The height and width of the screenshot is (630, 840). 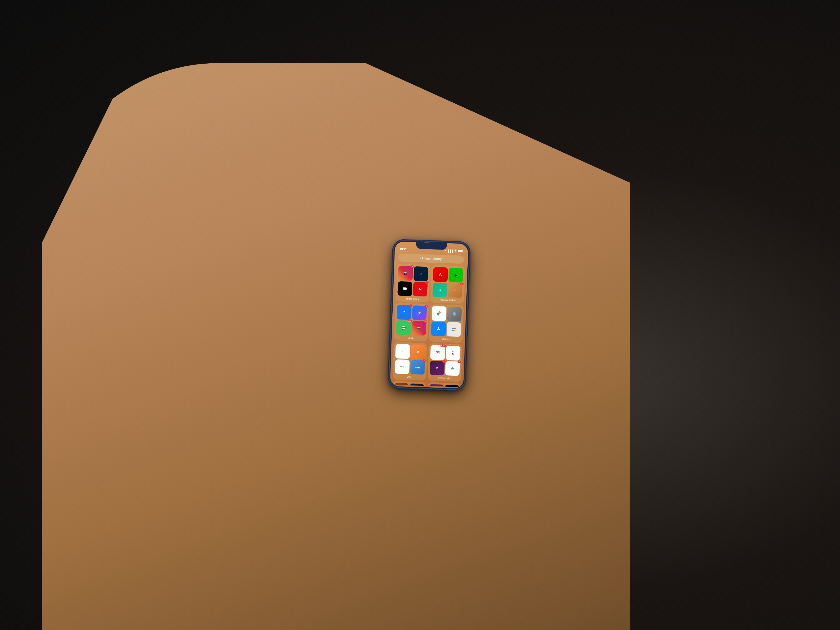 I want to click on app-appletv, so click(x=405, y=289).